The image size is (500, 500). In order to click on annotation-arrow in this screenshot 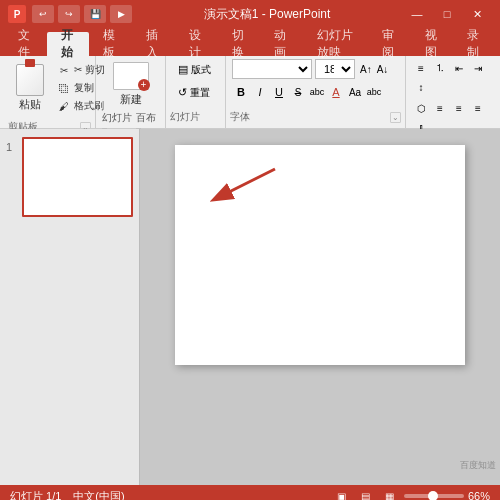, I will do `click(240, 189)`.